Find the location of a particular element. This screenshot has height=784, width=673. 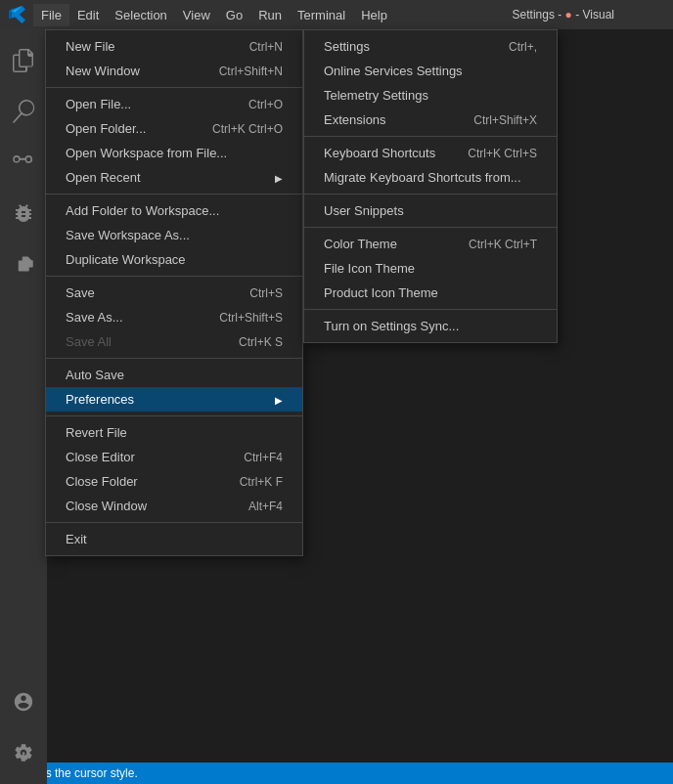

menu-auto-save: Auto Save is located at coordinates (174, 375).